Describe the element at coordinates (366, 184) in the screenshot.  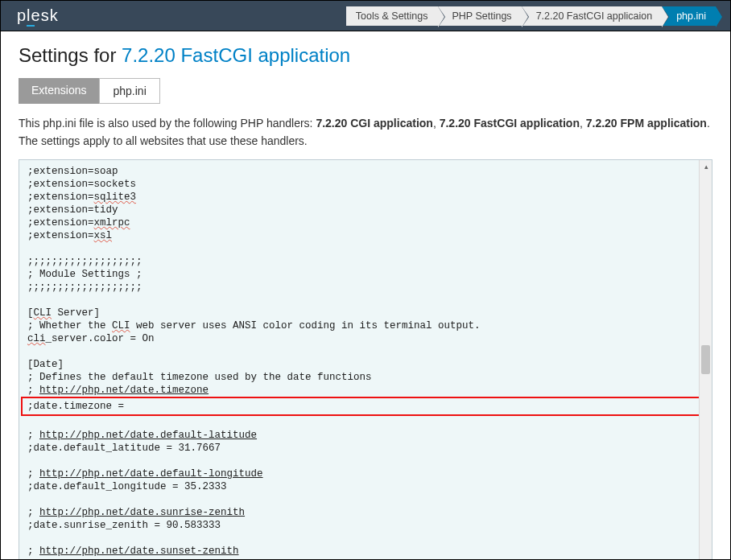
I see `editor-line: ;extension=sockets` at that location.